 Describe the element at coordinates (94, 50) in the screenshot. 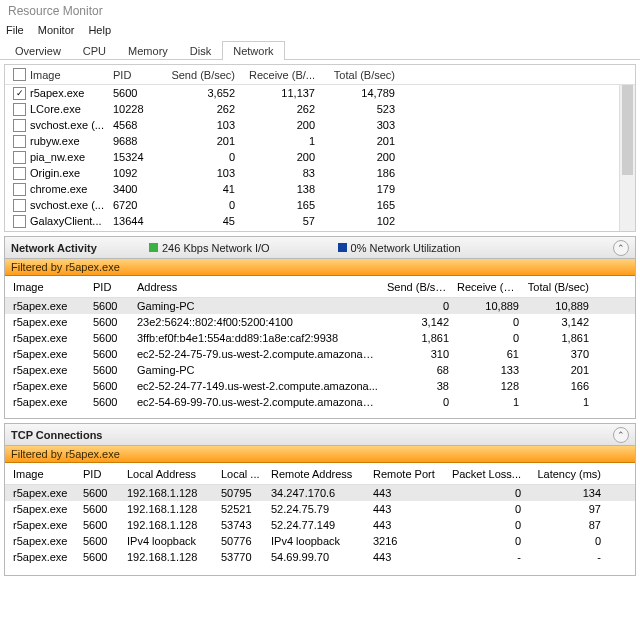

I see `tab-cpu: CPU` at that location.